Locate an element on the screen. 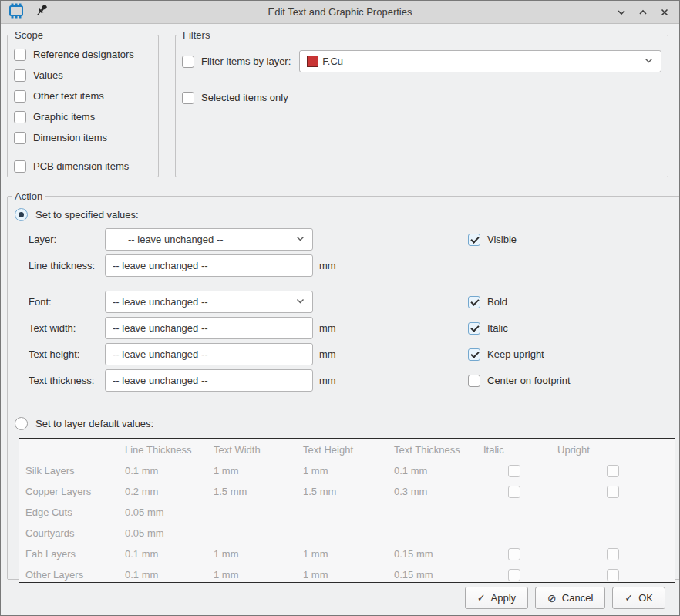 The width and height of the screenshot is (680, 616). set-layer-defaults-radio is located at coordinates (22, 424).